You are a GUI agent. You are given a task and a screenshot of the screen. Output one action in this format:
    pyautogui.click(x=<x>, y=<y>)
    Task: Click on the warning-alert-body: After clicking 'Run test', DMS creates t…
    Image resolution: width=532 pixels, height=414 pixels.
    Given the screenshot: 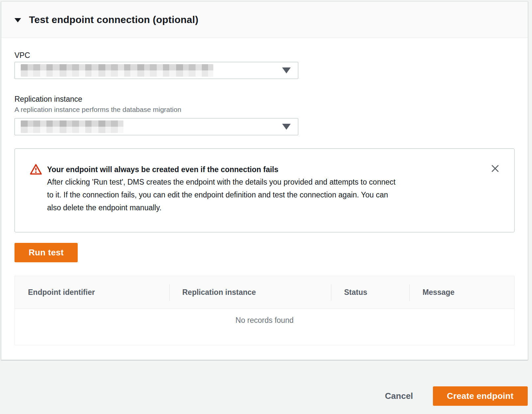 What is the action you would take?
    pyautogui.click(x=221, y=195)
    